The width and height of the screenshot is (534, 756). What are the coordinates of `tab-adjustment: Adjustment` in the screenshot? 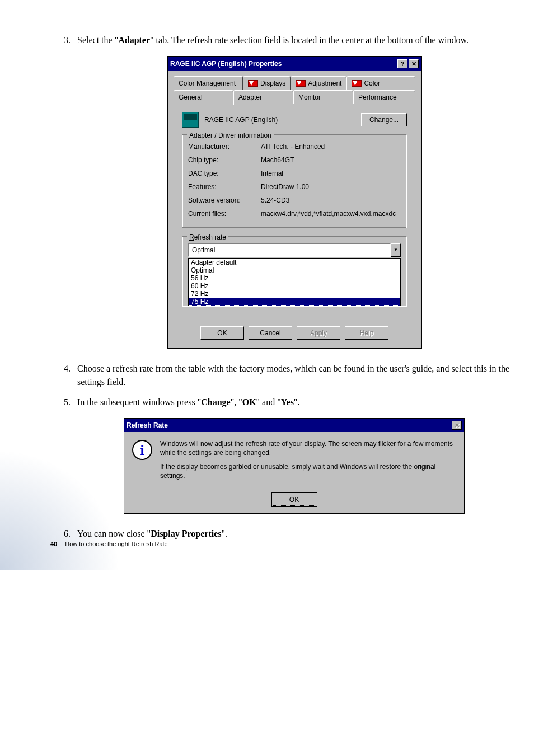 It's located at (318, 83).